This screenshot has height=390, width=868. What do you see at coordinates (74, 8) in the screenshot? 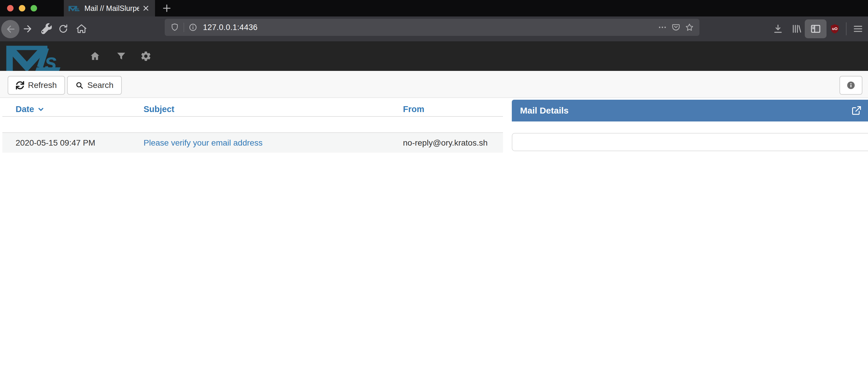
I see `tab-favicon-mailslurper-icon: s` at bounding box center [74, 8].